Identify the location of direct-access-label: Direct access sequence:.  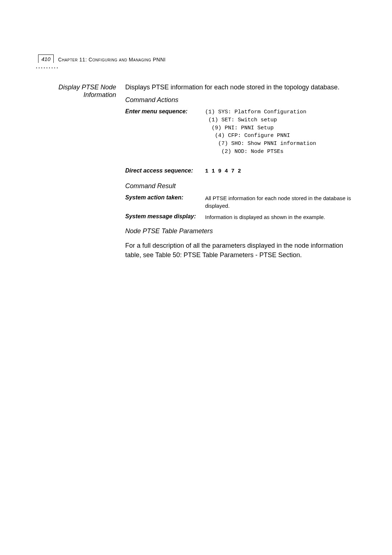
(165, 171).